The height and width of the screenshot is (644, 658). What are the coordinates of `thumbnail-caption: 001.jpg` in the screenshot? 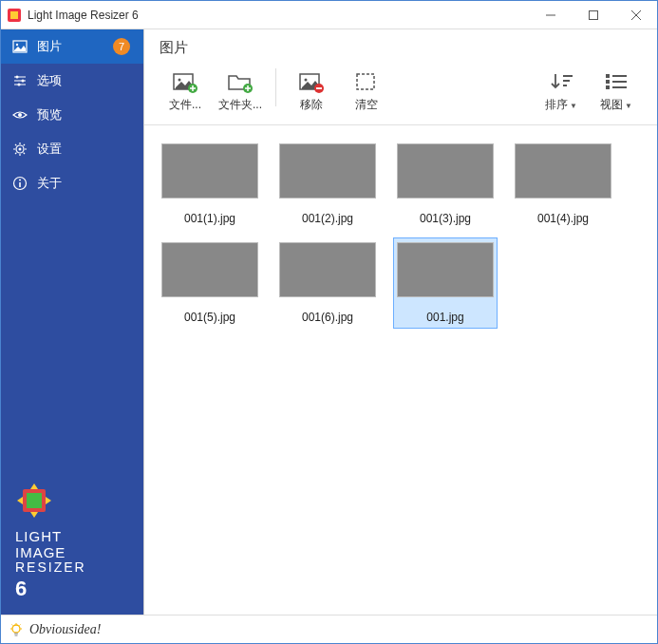 It's located at (444, 317).